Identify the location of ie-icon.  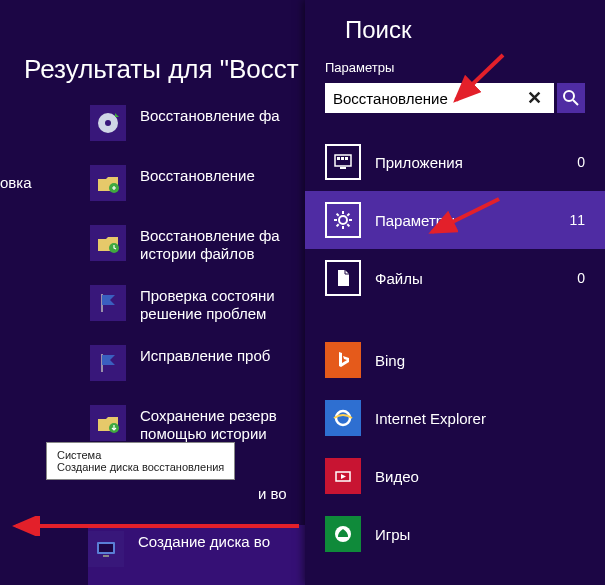
(343, 418).